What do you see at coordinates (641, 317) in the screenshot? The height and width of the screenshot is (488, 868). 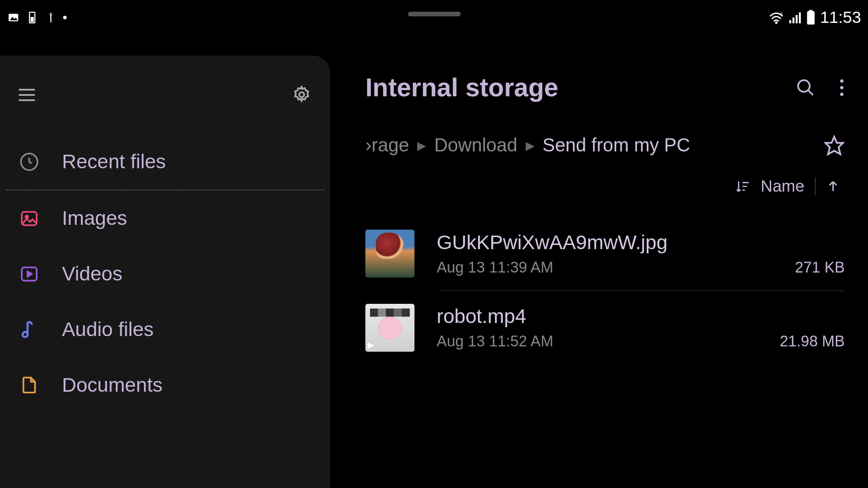 I see `file-name: robot.mp4` at bounding box center [641, 317].